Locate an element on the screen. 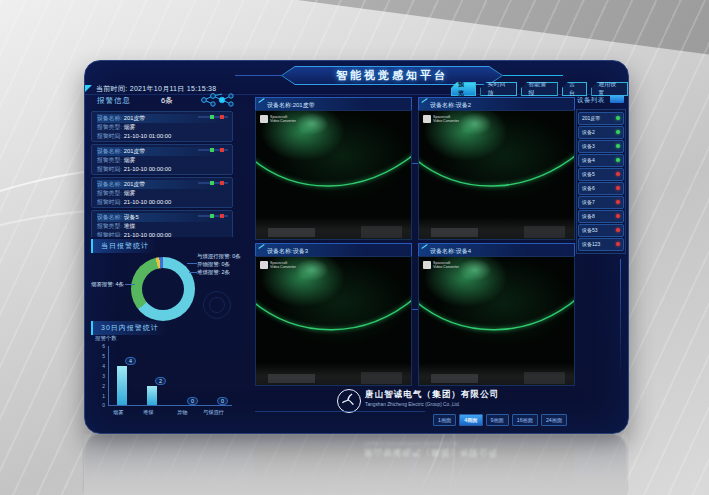  donut-label-foreign: 异物报警: 0条 is located at coordinates (214, 264).